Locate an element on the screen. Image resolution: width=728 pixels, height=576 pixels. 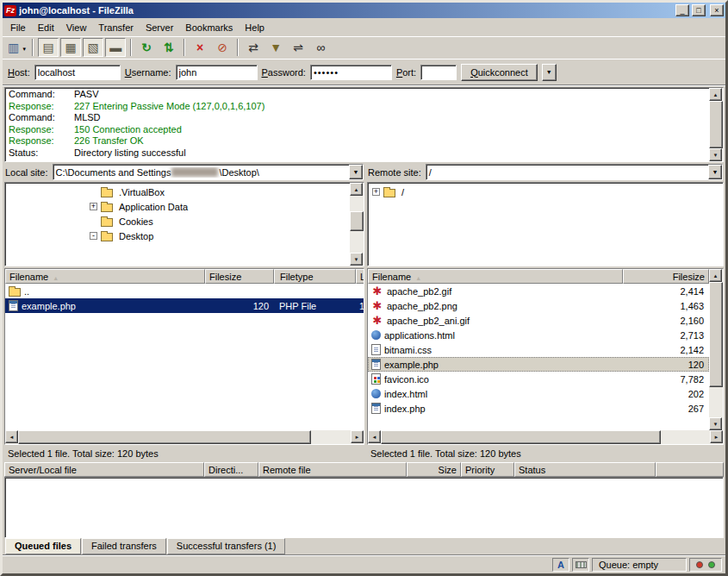
port-input is located at coordinates (439, 72).